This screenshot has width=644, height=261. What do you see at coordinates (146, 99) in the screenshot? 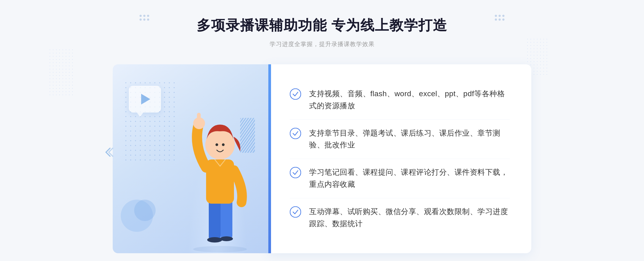
I see `play-triangle-icon` at bounding box center [146, 99].